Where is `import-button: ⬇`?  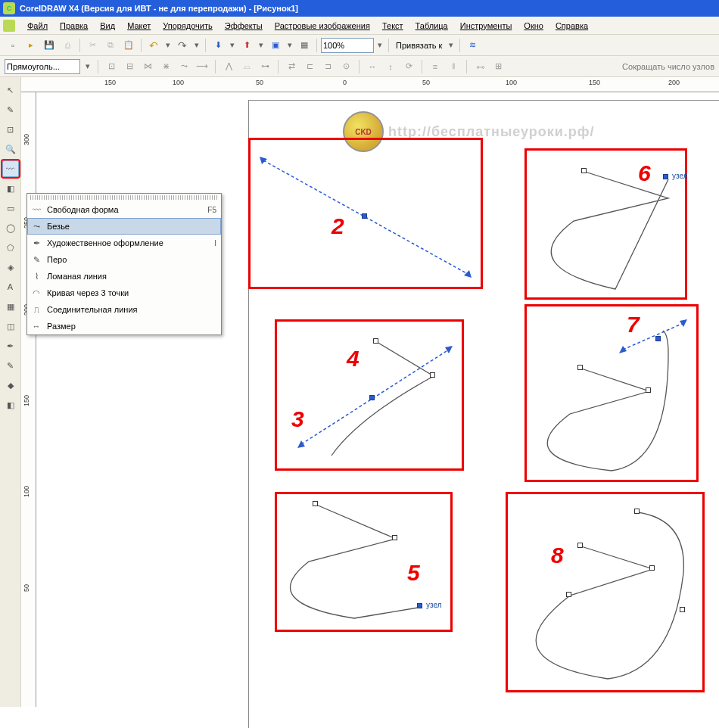 import-button: ⬇ is located at coordinates (218, 45).